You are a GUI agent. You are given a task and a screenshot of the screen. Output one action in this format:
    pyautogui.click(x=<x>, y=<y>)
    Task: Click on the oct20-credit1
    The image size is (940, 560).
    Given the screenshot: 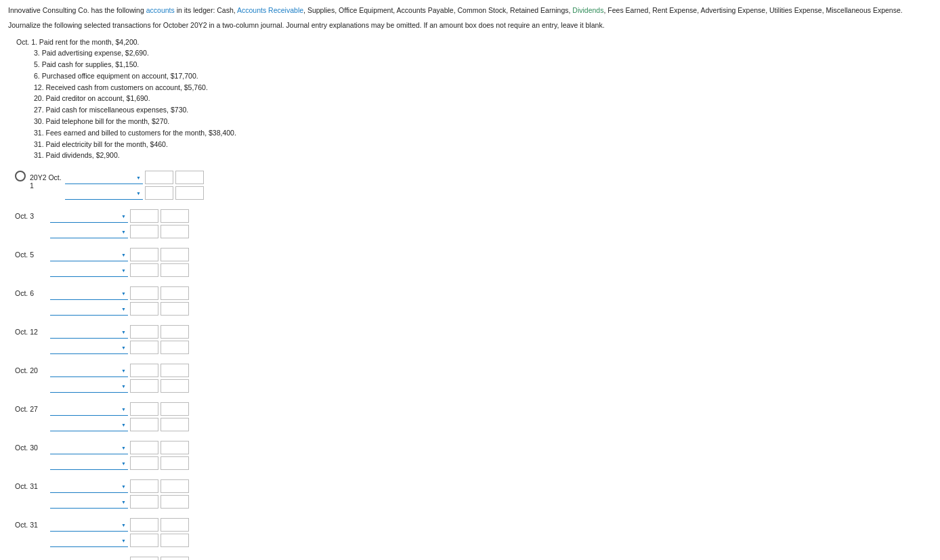 What is the action you would take?
    pyautogui.click(x=175, y=370)
    